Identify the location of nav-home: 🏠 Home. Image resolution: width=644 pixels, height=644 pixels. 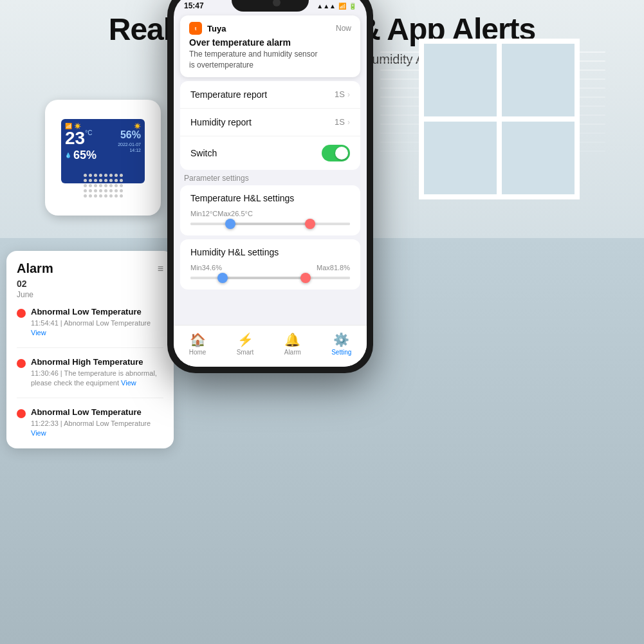
(198, 344).